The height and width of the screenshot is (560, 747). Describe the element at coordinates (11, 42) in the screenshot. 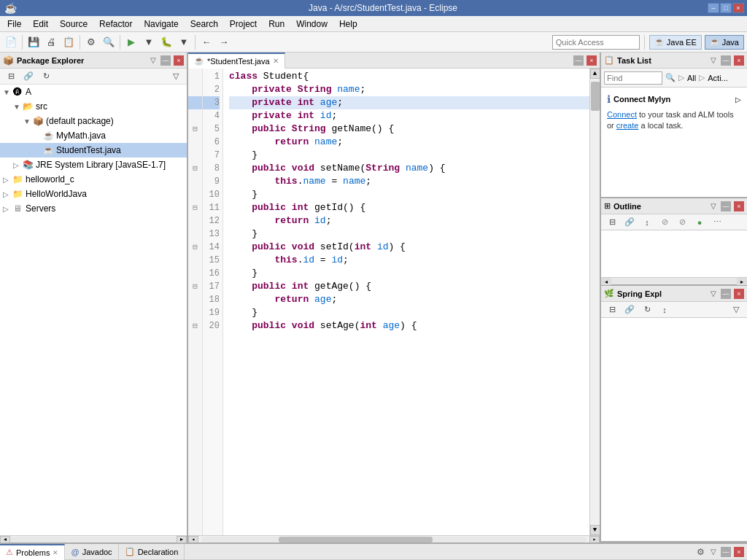

I see `new-button: 📄` at that location.